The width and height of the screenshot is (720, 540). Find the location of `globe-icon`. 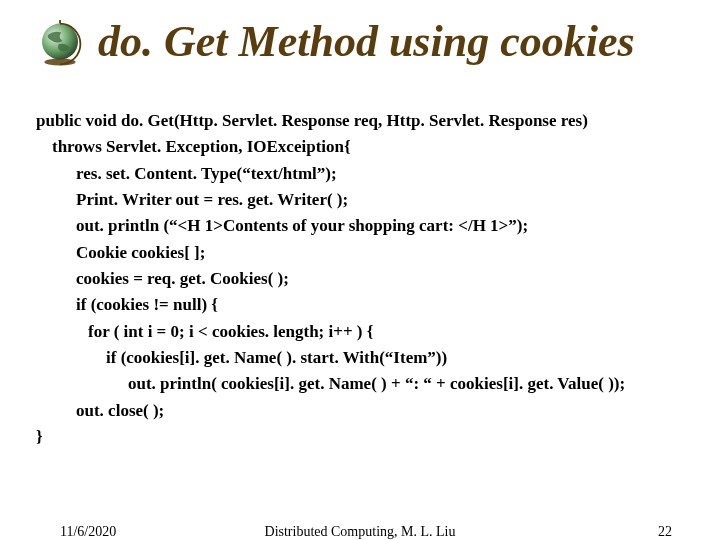

globe-icon is located at coordinates (60, 44).